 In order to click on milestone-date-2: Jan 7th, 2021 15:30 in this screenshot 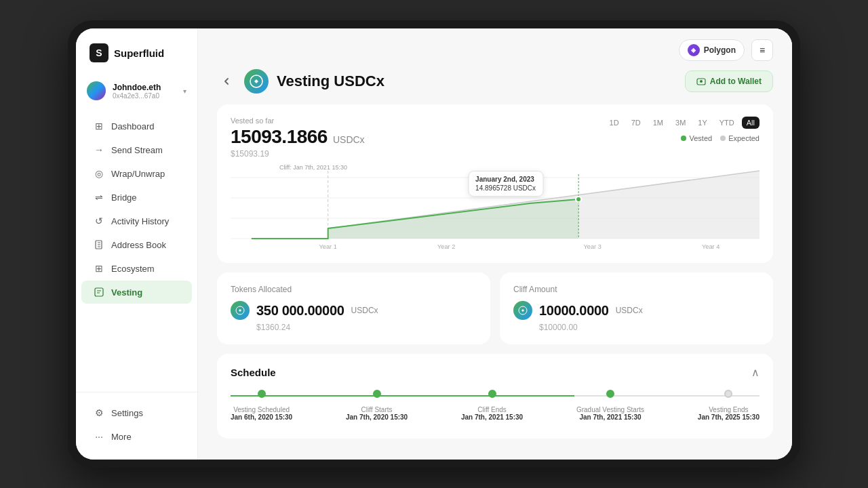, I will do `click(492, 418)`.